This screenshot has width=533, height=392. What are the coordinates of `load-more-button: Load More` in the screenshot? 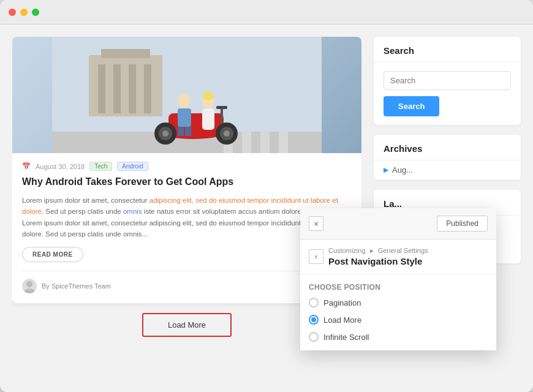 It's located at (187, 325).